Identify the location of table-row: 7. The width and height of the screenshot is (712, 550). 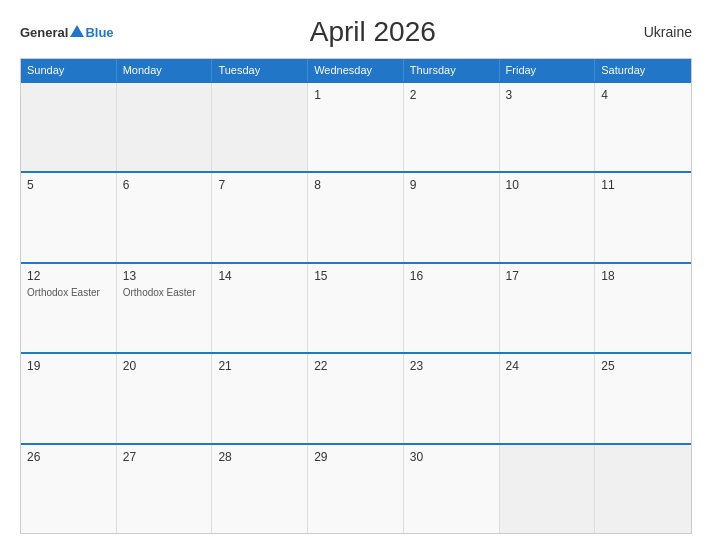
(260, 217).